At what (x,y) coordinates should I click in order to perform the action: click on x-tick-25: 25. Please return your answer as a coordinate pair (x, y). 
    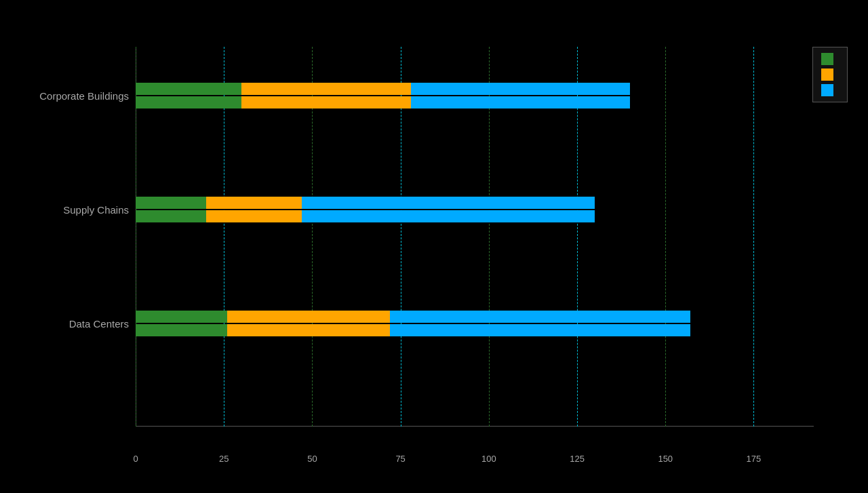
    Looking at the image, I should click on (224, 458).